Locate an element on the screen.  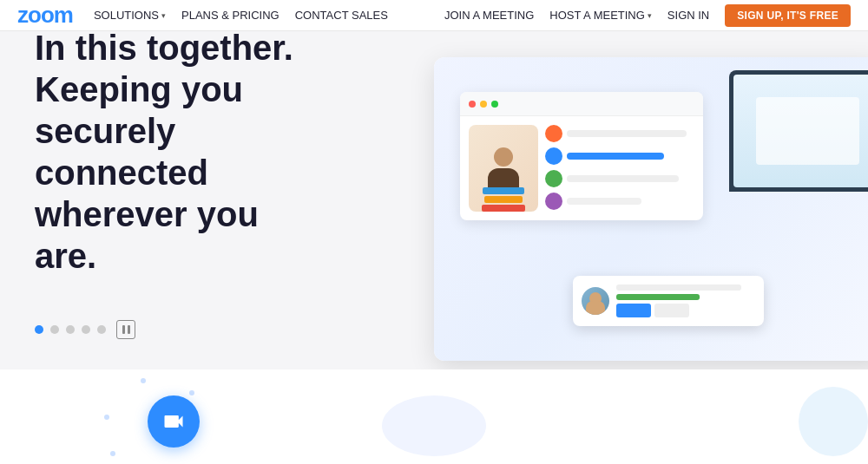
notif-decline-btn is located at coordinates (672, 310).